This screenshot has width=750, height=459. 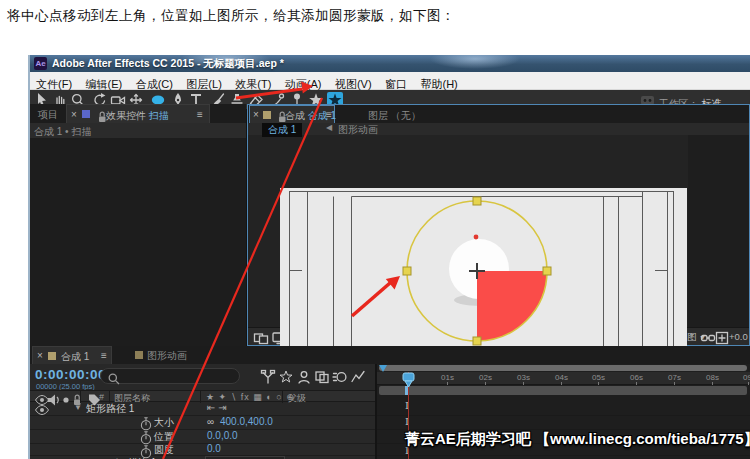 I want to click on motion-blur-icon, so click(x=340, y=377).